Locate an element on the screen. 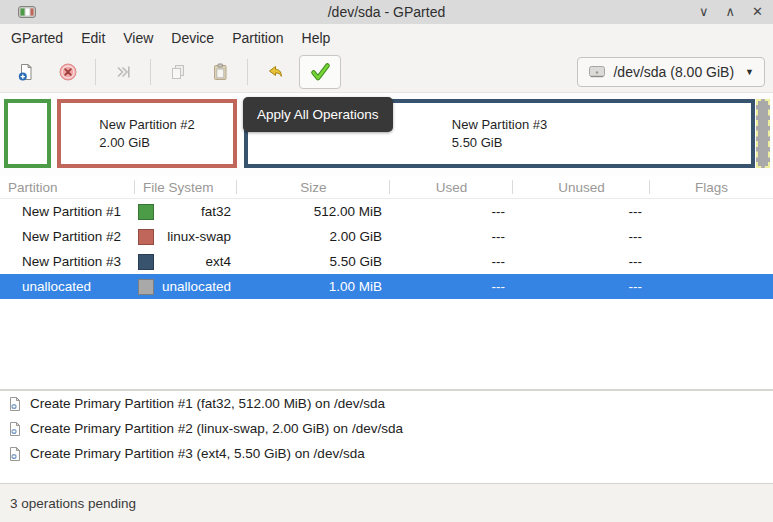 The width and height of the screenshot is (773, 522). cell-size: 1.00 MiB is located at coordinates (314, 286).